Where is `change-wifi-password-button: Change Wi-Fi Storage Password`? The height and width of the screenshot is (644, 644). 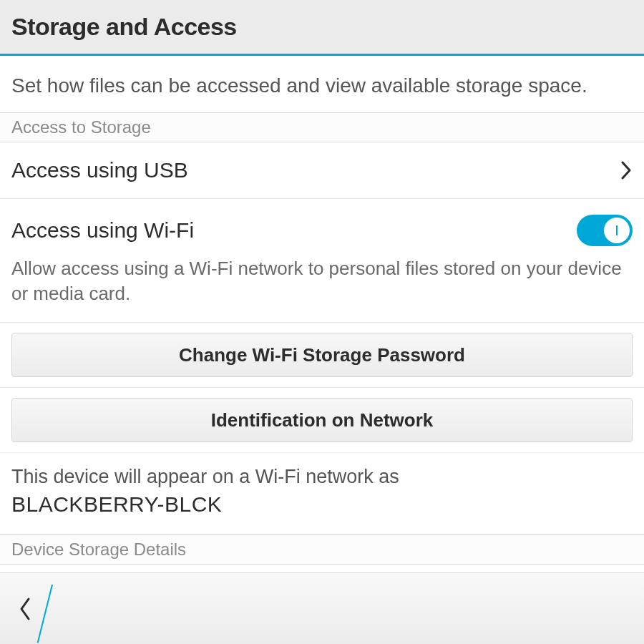
change-wifi-password-button: Change Wi-Fi Storage Password is located at coordinates (322, 355).